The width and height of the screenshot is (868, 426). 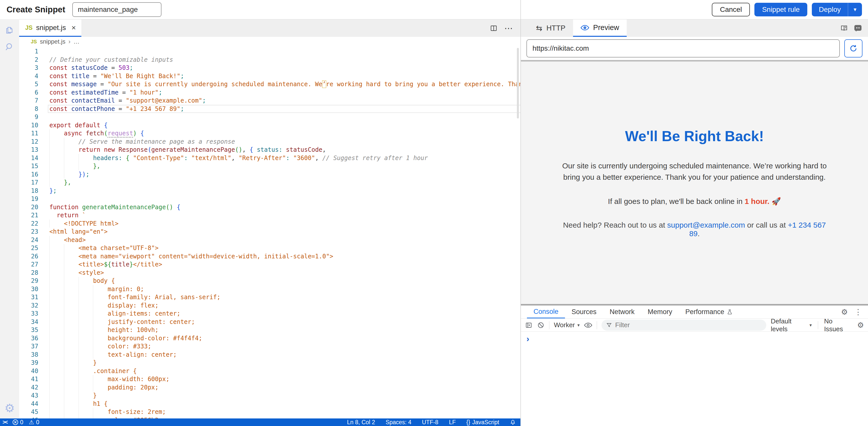 I want to click on code-line: 37 color: #333;, so click(x=260, y=347).